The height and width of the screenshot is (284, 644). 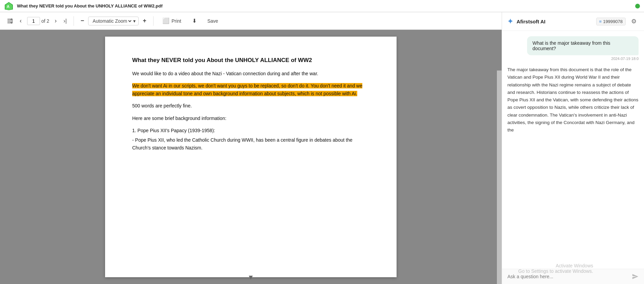 I want to click on credit-value: 19999078, so click(x=613, y=22).